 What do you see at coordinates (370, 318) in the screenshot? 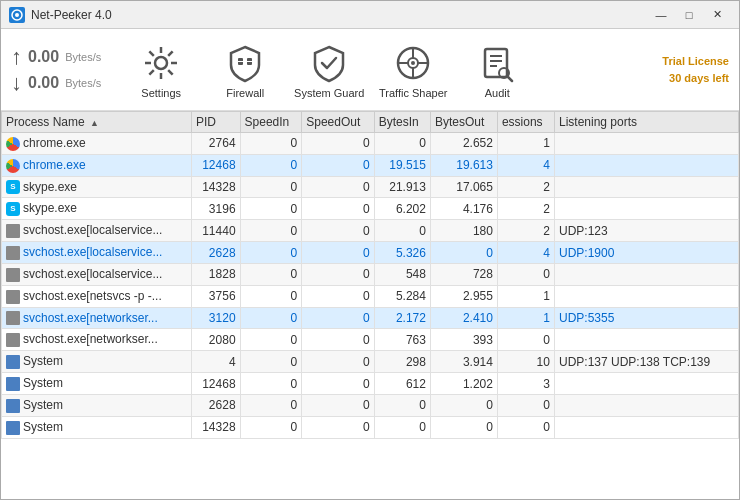
I see `table-row: svchost.exe[networkser... 3120 0 0 2.172…` at bounding box center [370, 318].